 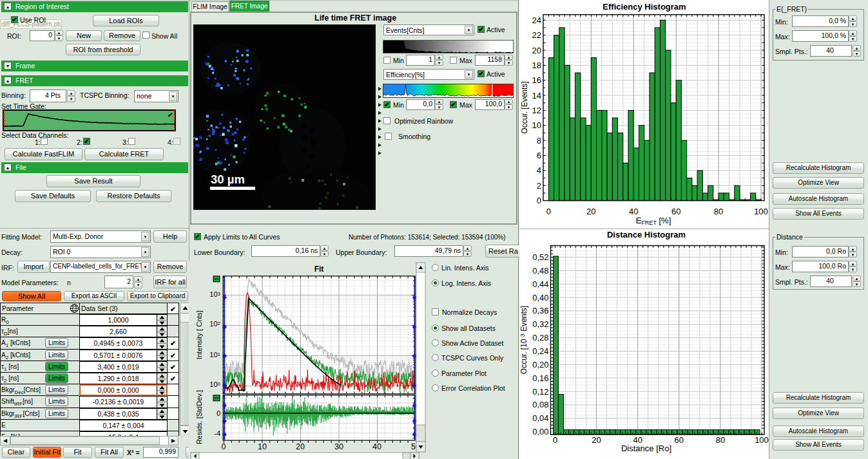 I want to click on svg-text: 0,12, so click(x=540, y=391).